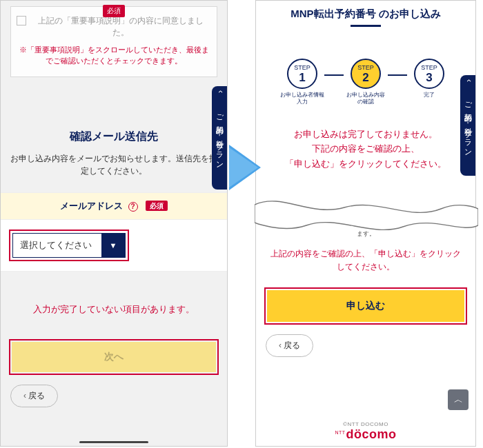  I want to click on consent-checkbox, so click(21, 21).